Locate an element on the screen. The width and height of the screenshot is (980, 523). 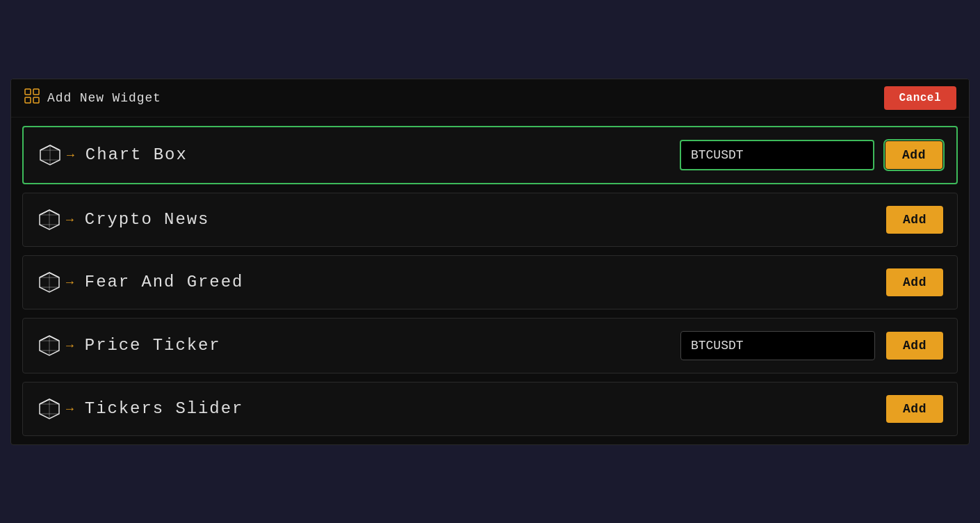
widget-name-fear-and-greed: Fear And Greed is located at coordinates (480, 282).